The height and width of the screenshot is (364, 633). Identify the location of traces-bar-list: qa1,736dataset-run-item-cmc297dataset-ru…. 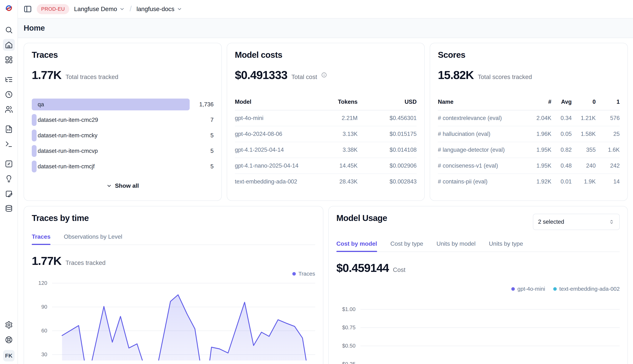
(123, 136).